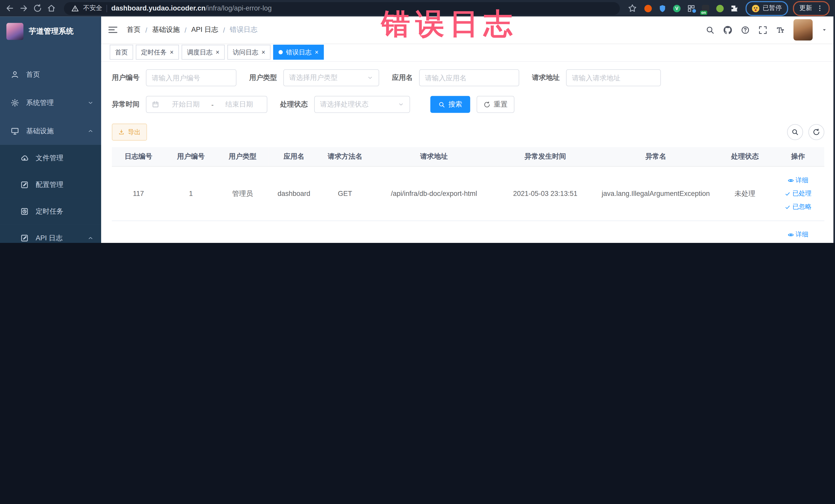 The image size is (835, 504). What do you see at coordinates (795, 132) in the screenshot?
I see `toggle-search-button` at bounding box center [795, 132].